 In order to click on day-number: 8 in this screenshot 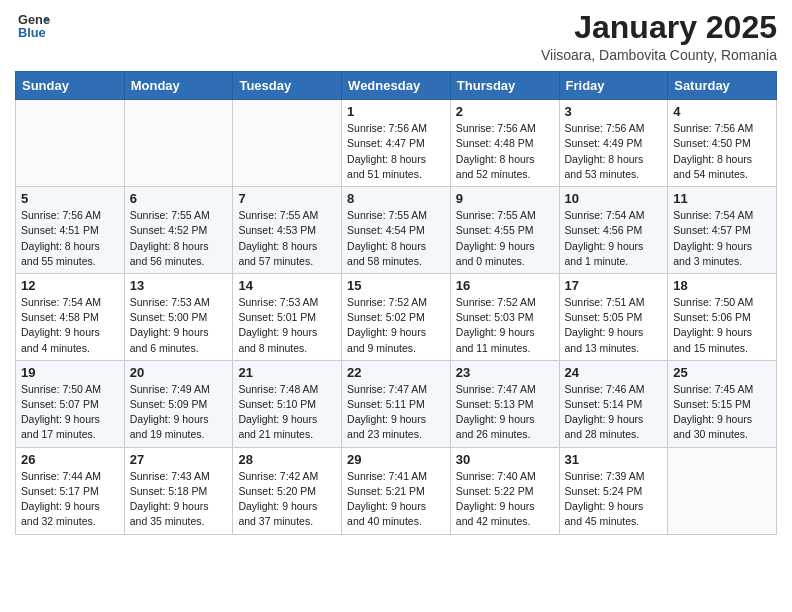, I will do `click(396, 198)`.